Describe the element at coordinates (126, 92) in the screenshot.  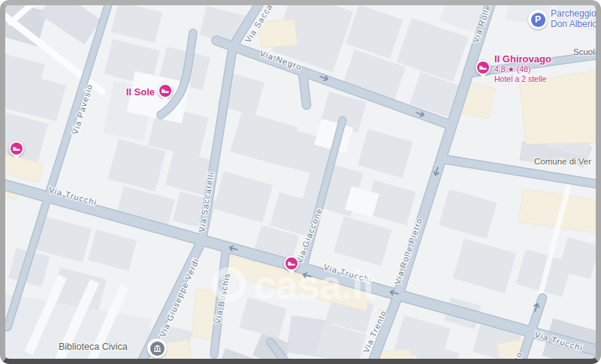
I see `poi-il-sole-label: Il Sole` at that location.